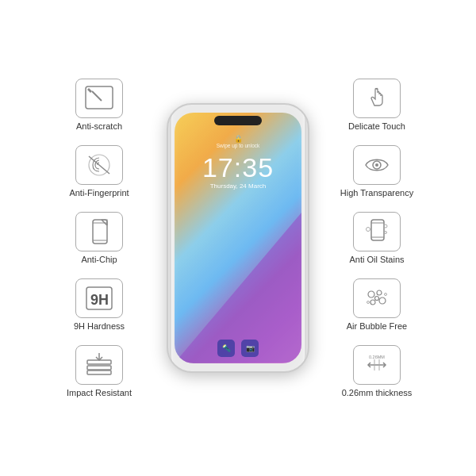  What do you see at coordinates (378, 393) in the screenshot?
I see `thickness-label: 0.26mm thickness` at bounding box center [378, 393].